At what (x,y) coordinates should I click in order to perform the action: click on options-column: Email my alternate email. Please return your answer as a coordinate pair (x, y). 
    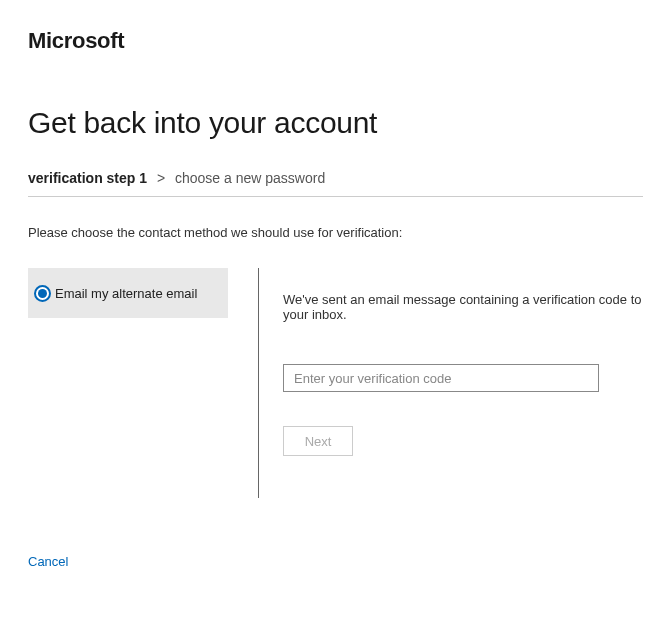
    Looking at the image, I should click on (128, 383).